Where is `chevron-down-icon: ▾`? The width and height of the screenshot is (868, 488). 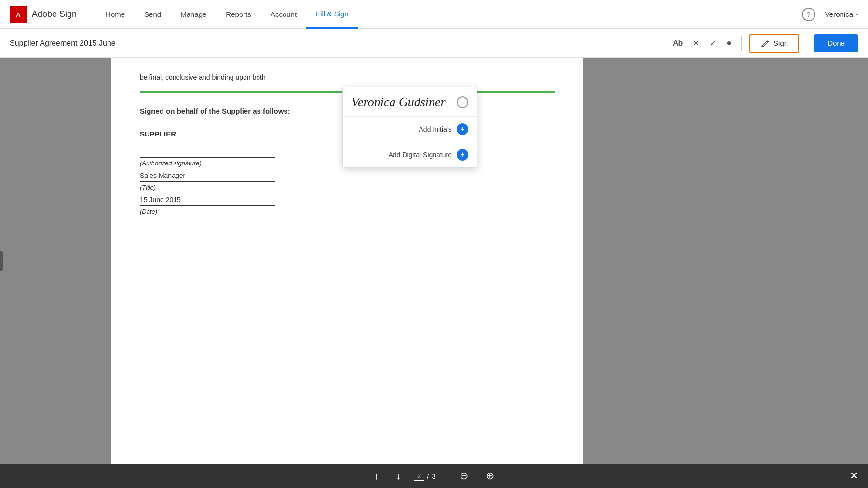
chevron-down-icon: ▾ is located at coordinates (857, 14).